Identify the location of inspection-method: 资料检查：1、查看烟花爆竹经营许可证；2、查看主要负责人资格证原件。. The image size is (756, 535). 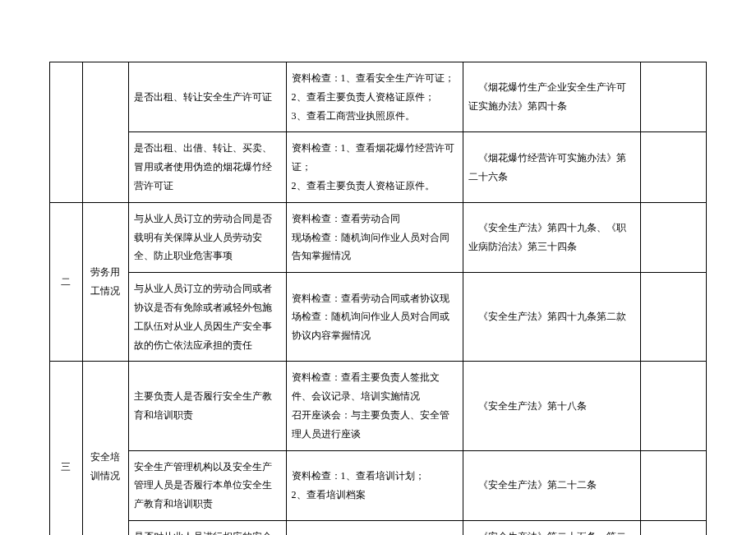
(375, 168).